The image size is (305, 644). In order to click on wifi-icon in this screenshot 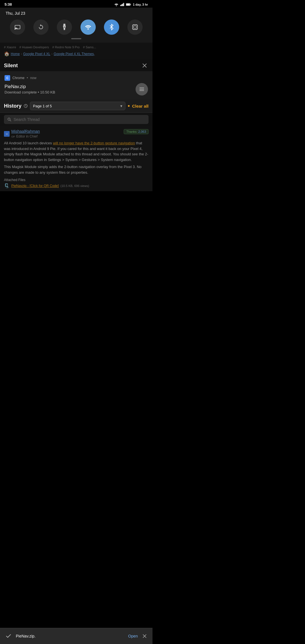, I will do `click(88, 27)`.